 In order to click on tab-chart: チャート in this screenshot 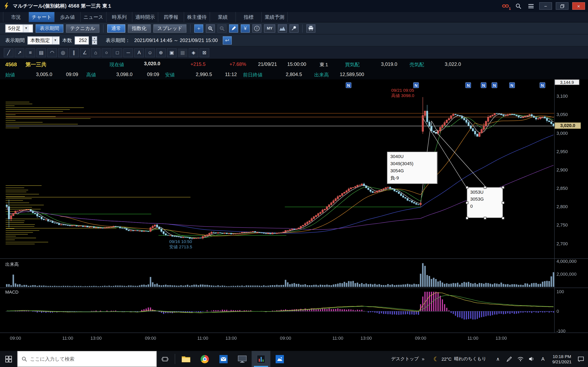, I will do `click(42, 17)`.